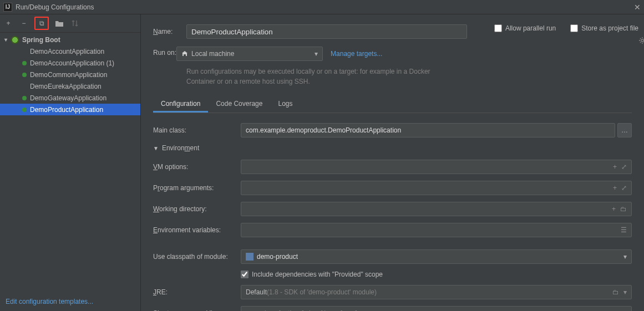 The height and width of the screenshot is (311, 644). Describe the element at coordinates (70, 63) in the screenshot. I see `tree-item: DemoAccountApplication (1)` at that location.